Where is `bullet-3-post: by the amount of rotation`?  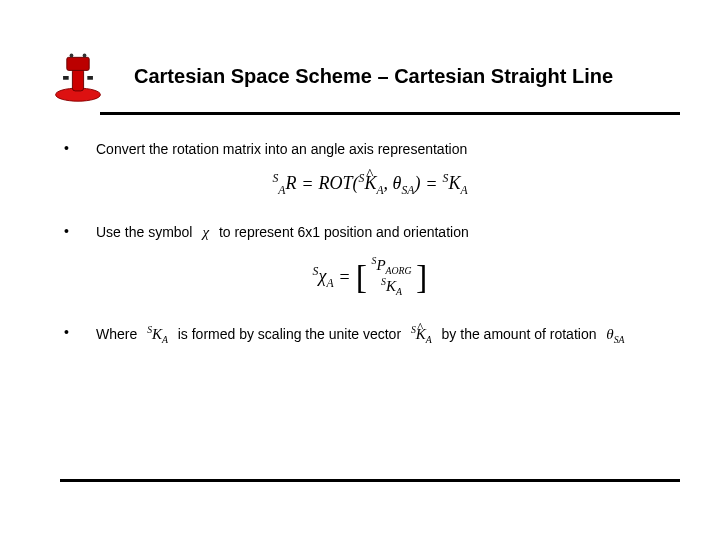
bullet-3-post: by the amount of rotation is located at coordinates (520, 334).